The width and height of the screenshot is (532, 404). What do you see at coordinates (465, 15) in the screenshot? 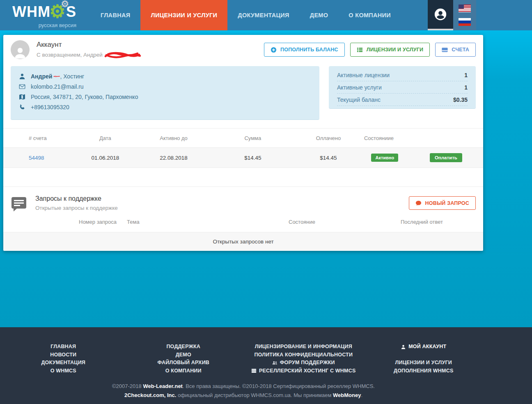
I see `language-switcher` at bounding box center [465, 15].